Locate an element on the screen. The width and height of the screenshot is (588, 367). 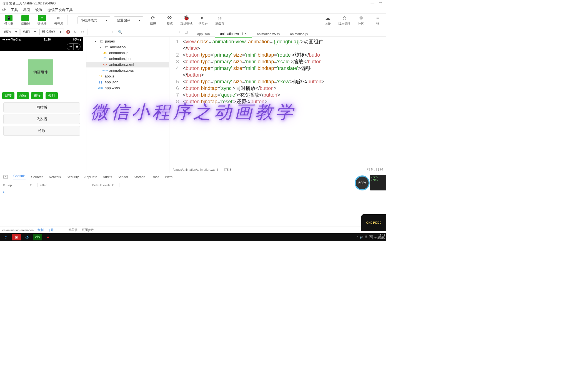
search-icon: 🔍 is located at coordinates (120, 32).